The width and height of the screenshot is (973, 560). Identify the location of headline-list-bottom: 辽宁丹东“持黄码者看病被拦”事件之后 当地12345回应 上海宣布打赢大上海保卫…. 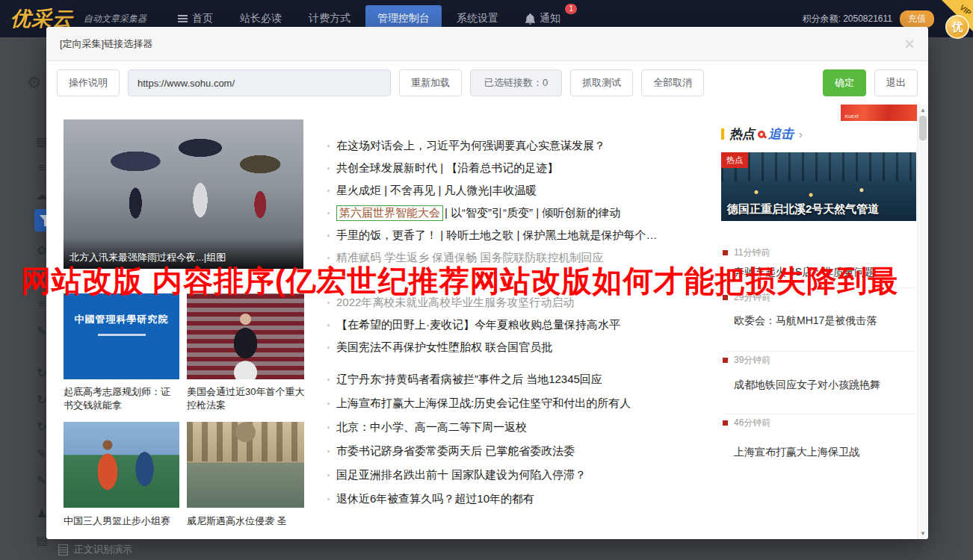
(522, 439).